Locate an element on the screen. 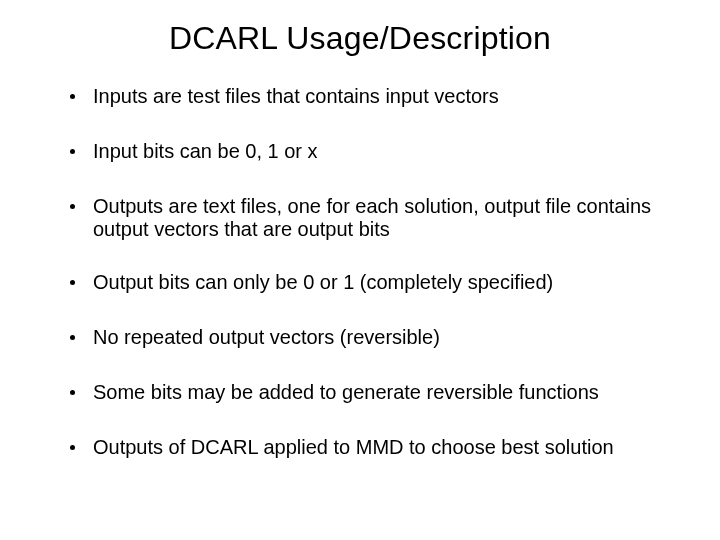 This screenshot has width=720, height=540. bullet-text: Output bits can only be 0 or 1 (complete… is located at coordinates (376, 282).